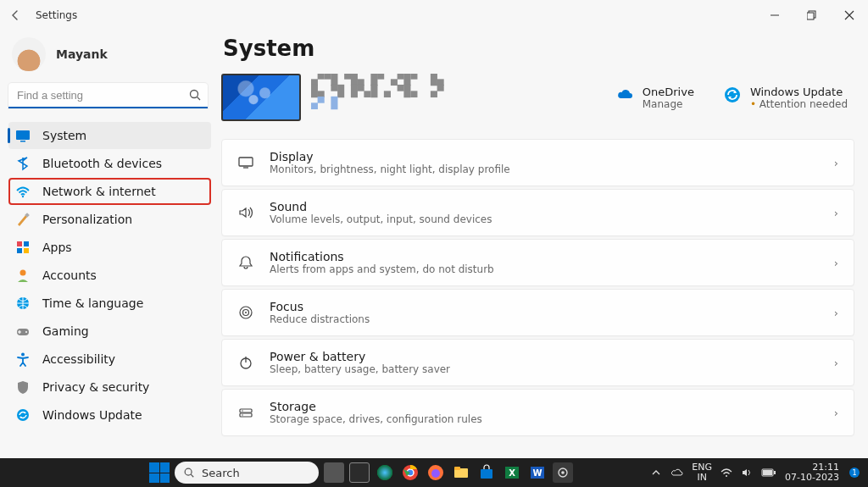  What do you see at coordinates (110, 359) in the screenshot?
I see `sidebar-item-accessibility: Accessibility` at bounding box center [110, 359].